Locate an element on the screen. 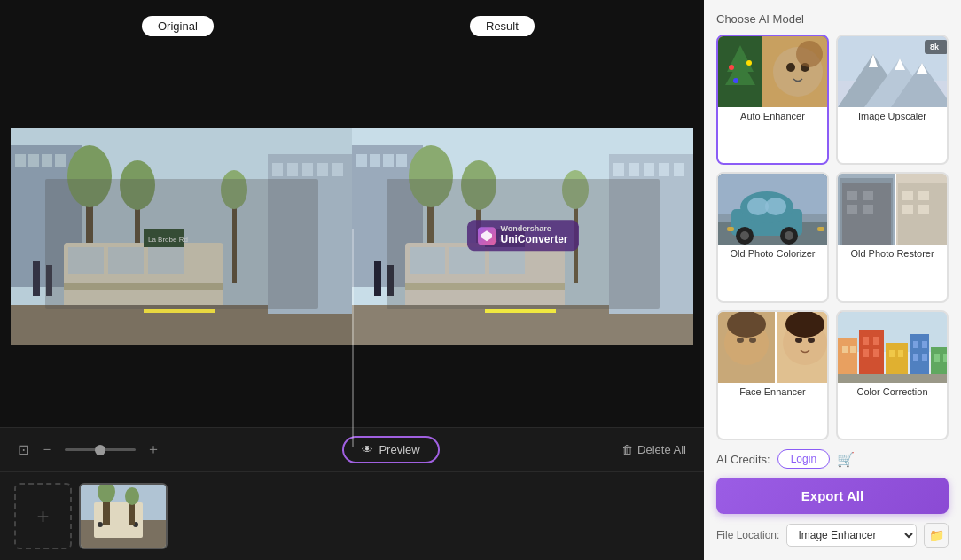  crop-icon: ⊡ is located at coordinates (23, 450).